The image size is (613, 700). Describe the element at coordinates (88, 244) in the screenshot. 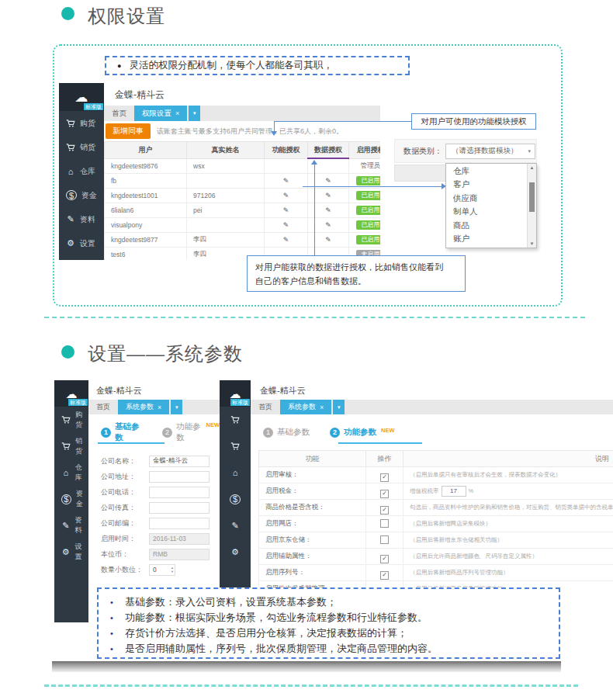

I see `sidebar-item-label: 设置` at that location.